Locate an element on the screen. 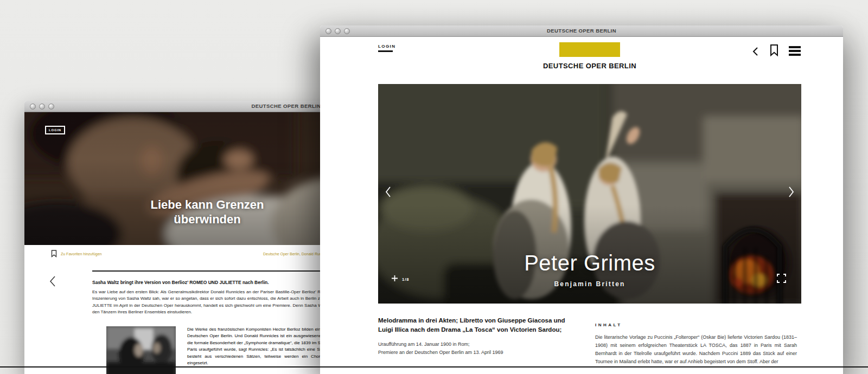  brand-wordmark: DEUTSCHE OPER BERLIN is located at coordinates (590, 66).